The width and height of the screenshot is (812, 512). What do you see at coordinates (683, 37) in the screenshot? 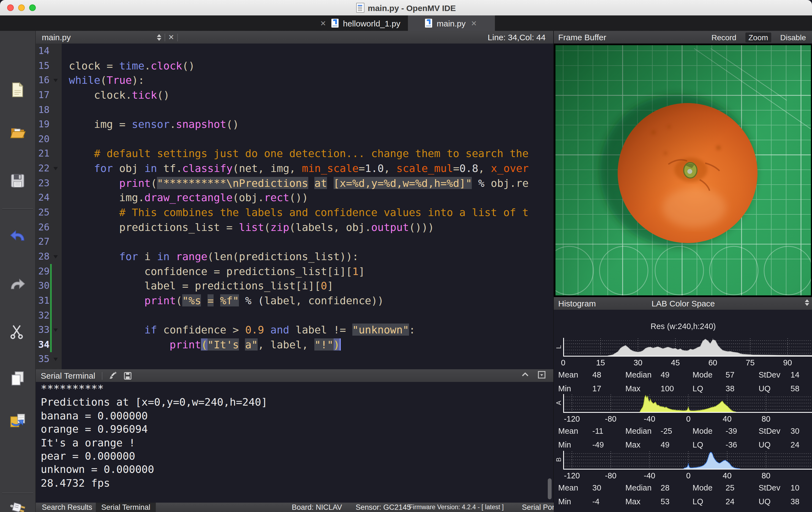
I see `frame-buffer-header: Frame Buffer Record Zoom Disable` at bounding box center [683, 37].